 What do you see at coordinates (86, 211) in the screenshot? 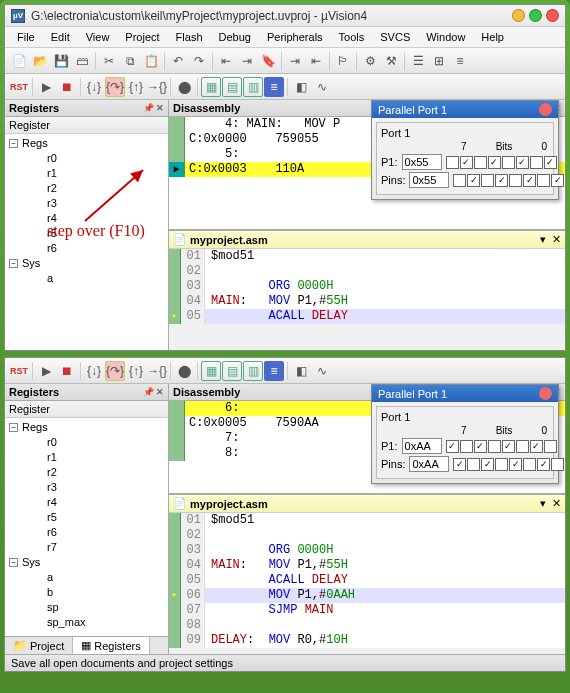
I see `register-tree: −Regsr0r1r2r3r4r5r6−Sysa` at bounding box center [86, 211].